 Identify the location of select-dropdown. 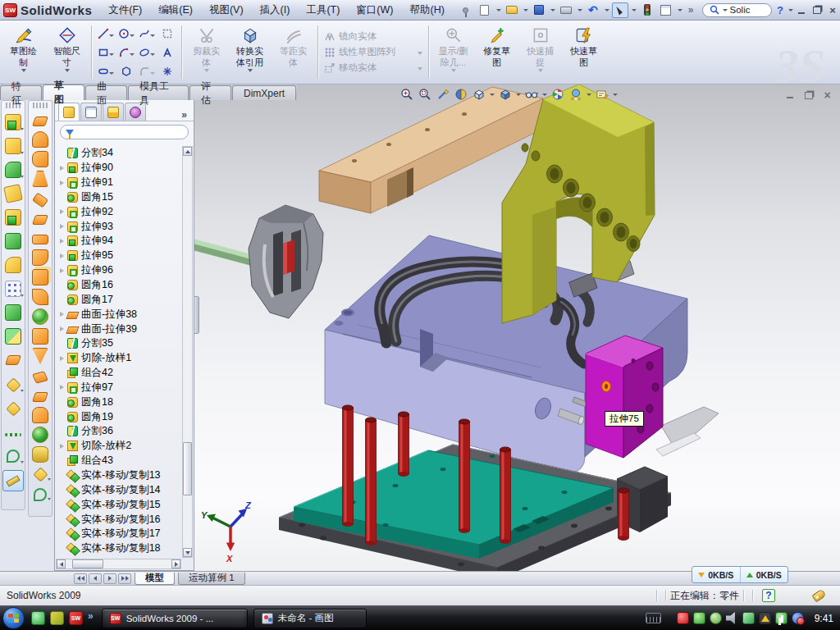
(634, 10).